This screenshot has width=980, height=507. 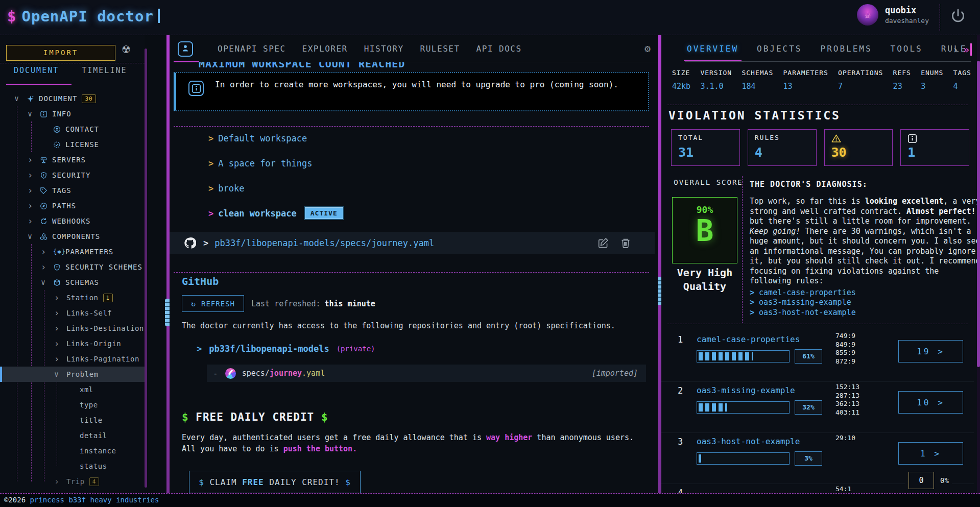 I want to click on dollar-icon: $, so click(x=325, y=417).